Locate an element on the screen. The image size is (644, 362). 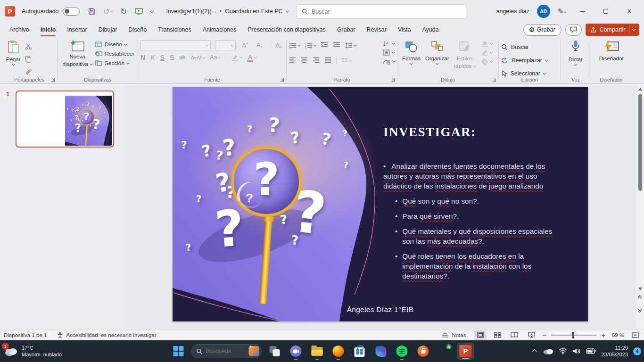
zoom-slider is located at coordinates (574, 335).